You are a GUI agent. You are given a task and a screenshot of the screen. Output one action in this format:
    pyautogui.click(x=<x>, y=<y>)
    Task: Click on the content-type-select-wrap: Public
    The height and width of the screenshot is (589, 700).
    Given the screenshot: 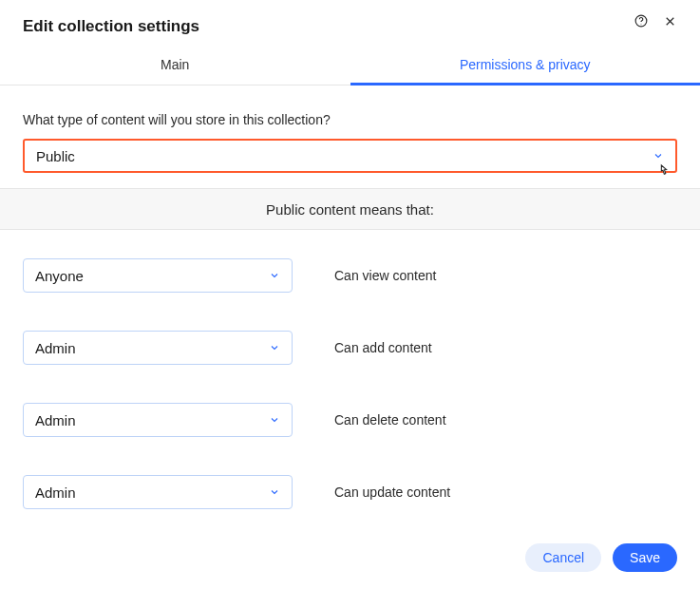 What is the action you would take?
    pyautogui.click(x=350, y=156)
    